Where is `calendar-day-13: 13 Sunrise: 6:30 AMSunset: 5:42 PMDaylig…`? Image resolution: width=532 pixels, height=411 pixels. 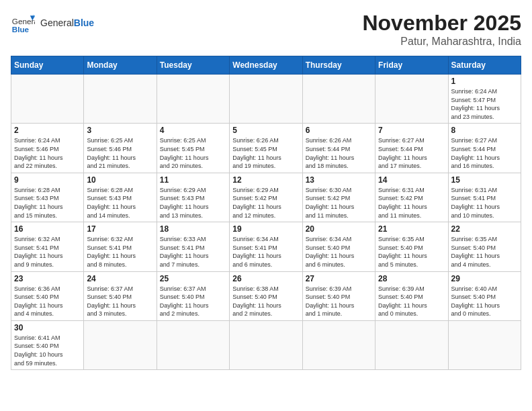 calendar-day-13: 13 Sunrise: 6:30 AMSunset: 5:42 PMDaylig… is located at coordinates (339, 197).